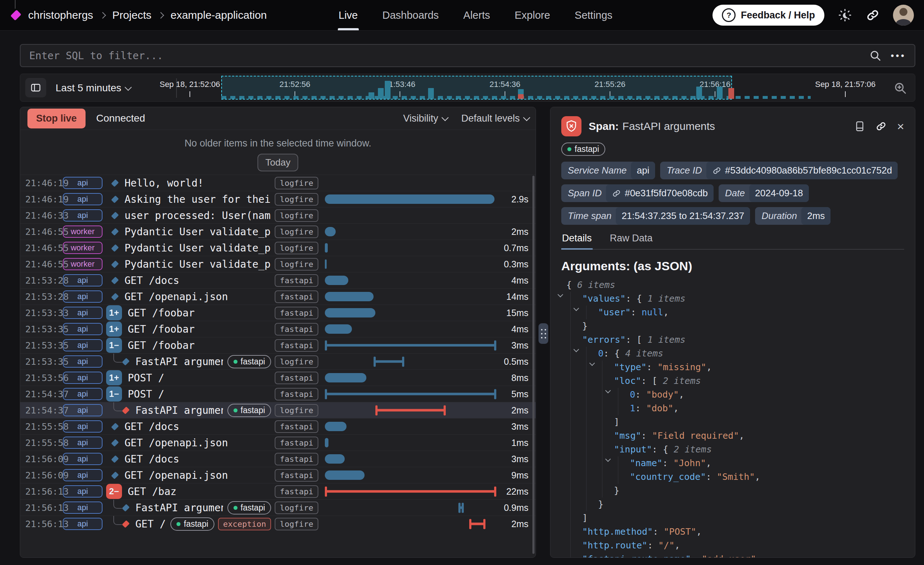 The width and height of the screenshot is (924, 565). Describe the element at coordinates (425, 118) in the screenshot. I see `visibility-dropdown: Visibility` at that location.